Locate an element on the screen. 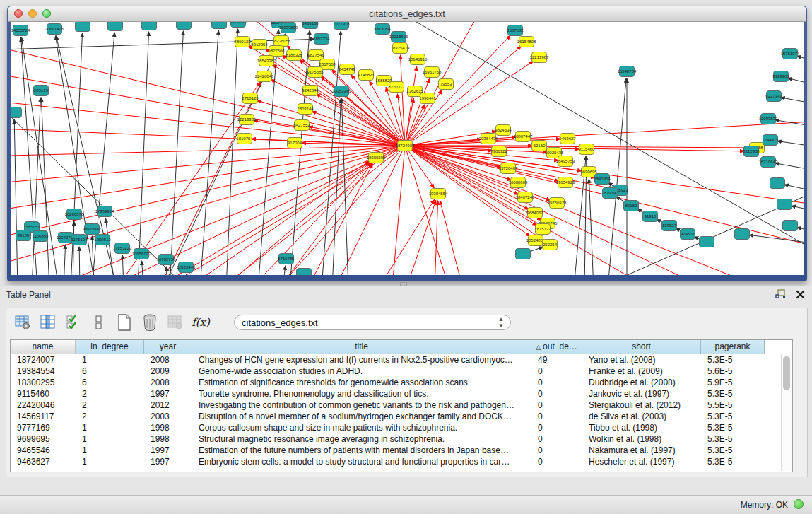  network-node: 8912954 is located at coordinates (259, 45).